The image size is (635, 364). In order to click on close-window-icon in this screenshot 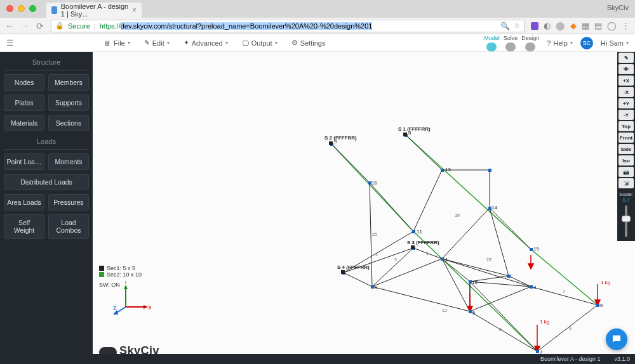, I will do `click(10, 9)`.